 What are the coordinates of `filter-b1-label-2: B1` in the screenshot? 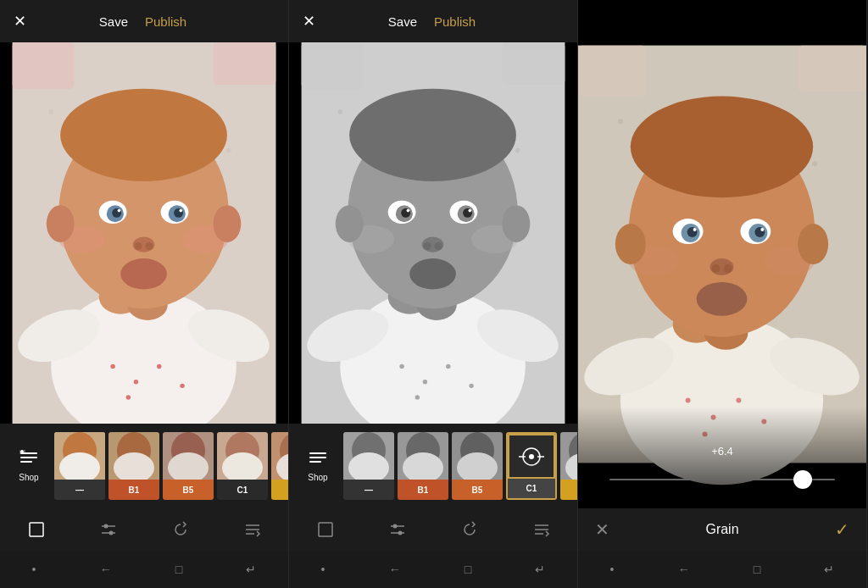 It's located at (423, 490).